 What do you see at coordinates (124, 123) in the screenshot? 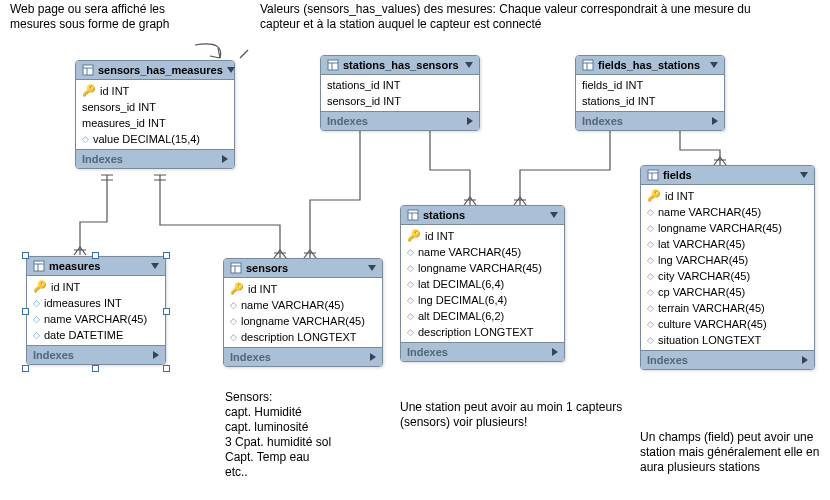
I see `column-label: measures_id INT` at bounding box center [124, 123].